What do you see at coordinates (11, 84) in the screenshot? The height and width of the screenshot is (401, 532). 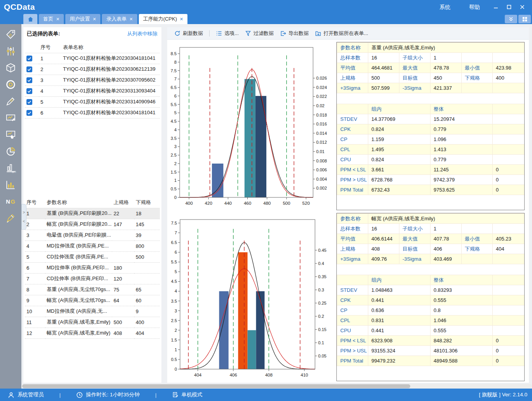 I see `sidebar-target-icon` at bounding box center [11, 84].